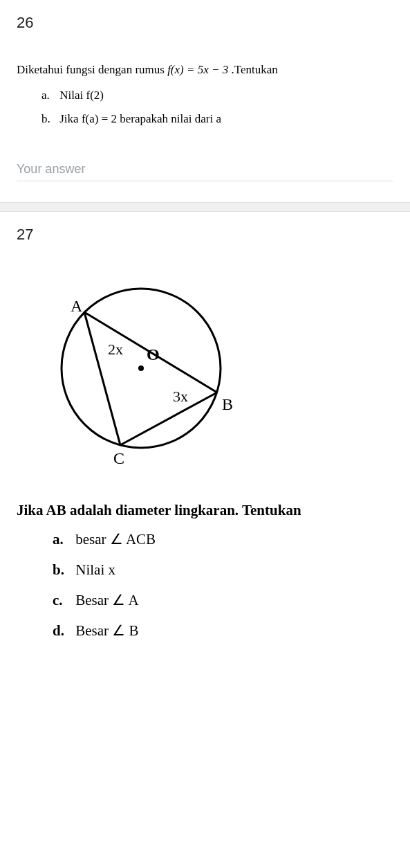 The image size is (410, 868). Describe the element at coordinates (77, 306) in the screenshot. I see `label-a: A` at that location.